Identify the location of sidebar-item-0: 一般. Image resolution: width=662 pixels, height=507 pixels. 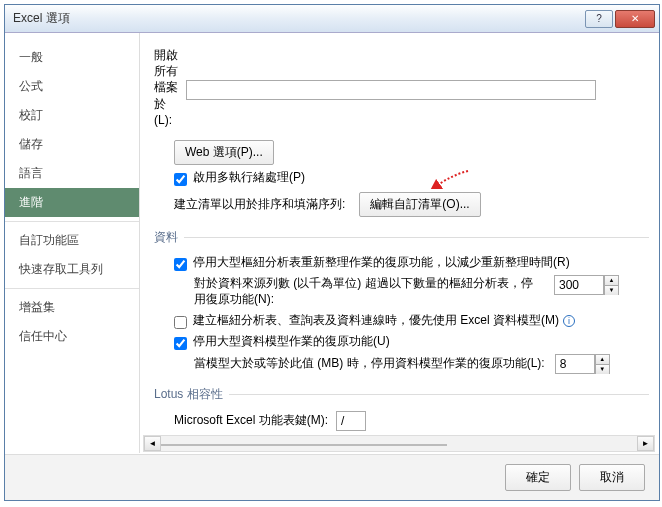
(72, 58).